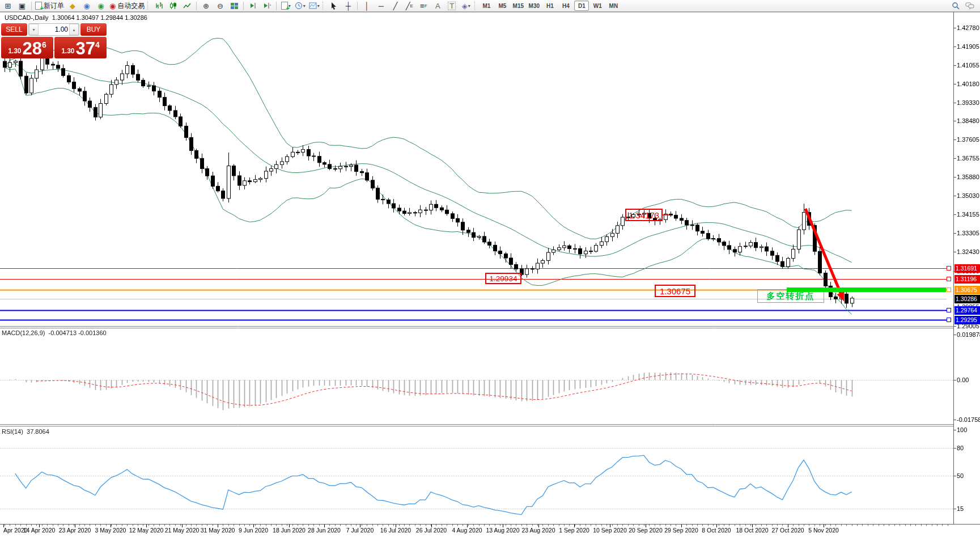  Describe the element at coordinates (206, 6) in the screenshot. I see `zoom-in-icon: ⊕` at that location.